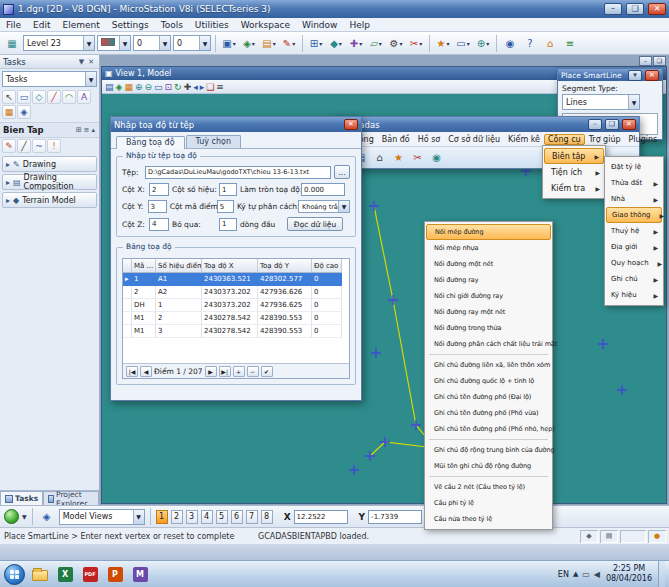  Describe the element at coordinates (12, 516) in the screenshot. I see `start-drawing-orb-icon` at that location.